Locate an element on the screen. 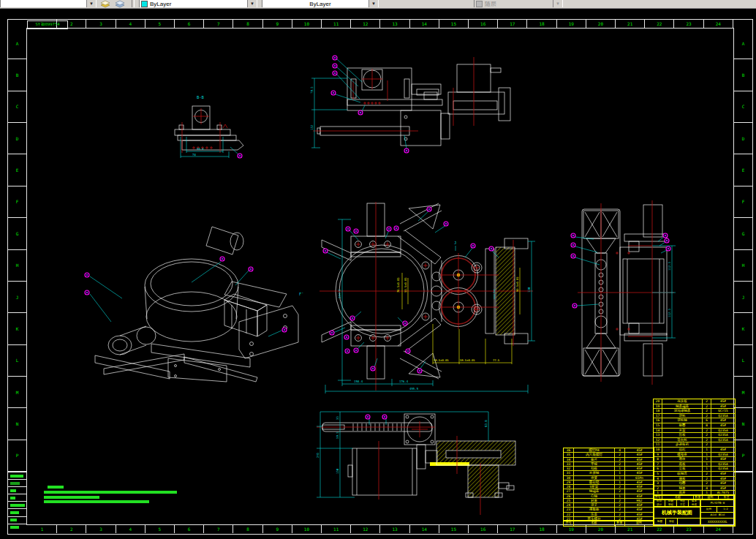  frame-right-lower is located at coordinates (743, 499).